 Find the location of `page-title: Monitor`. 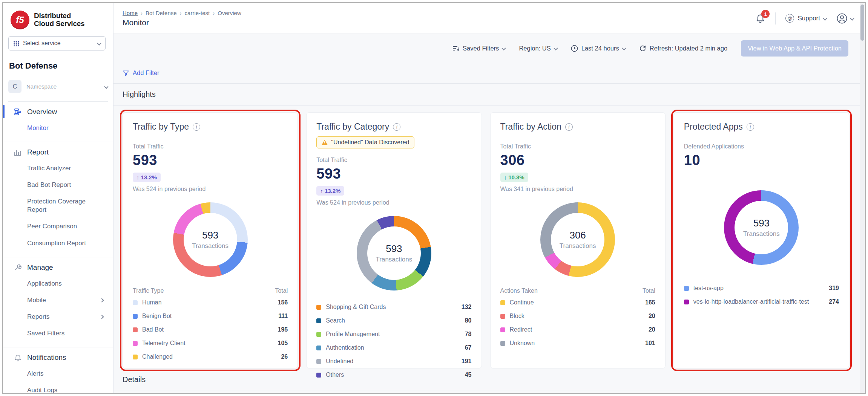

page-title: Monitor is located at coordinates (182, 23).